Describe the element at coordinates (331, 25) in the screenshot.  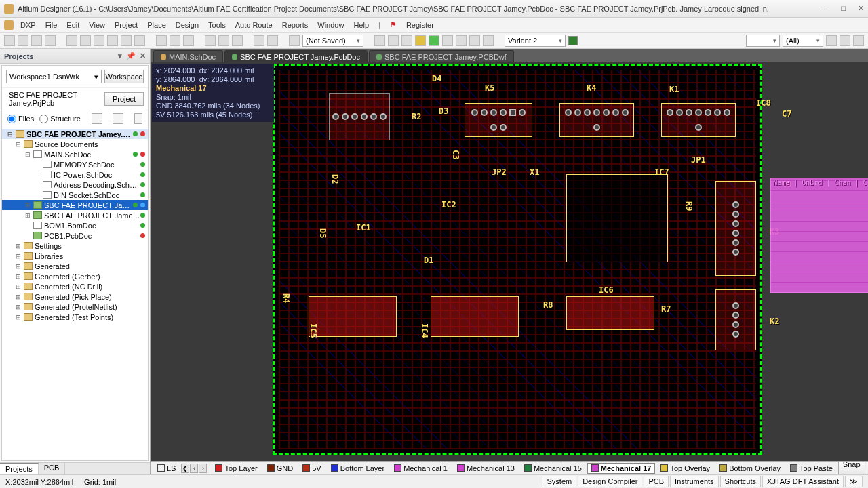
I see `menu-window: Window` at that location.